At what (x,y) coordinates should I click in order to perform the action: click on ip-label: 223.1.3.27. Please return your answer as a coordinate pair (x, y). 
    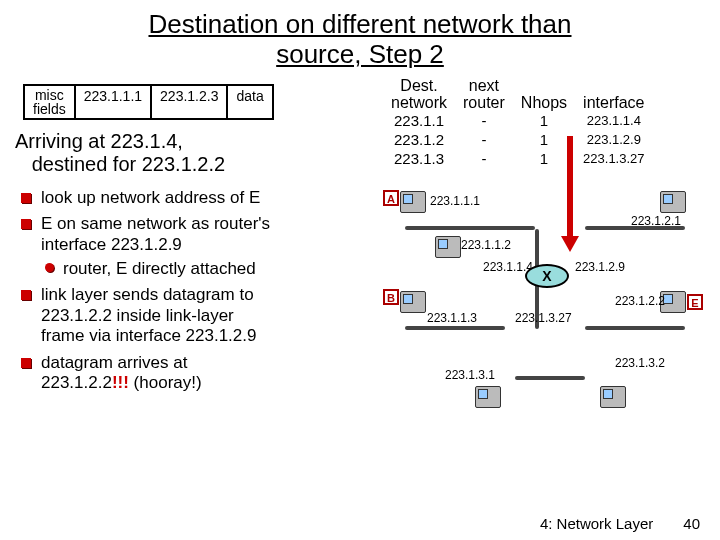
    Looking at the image, I should click on (544, 318).